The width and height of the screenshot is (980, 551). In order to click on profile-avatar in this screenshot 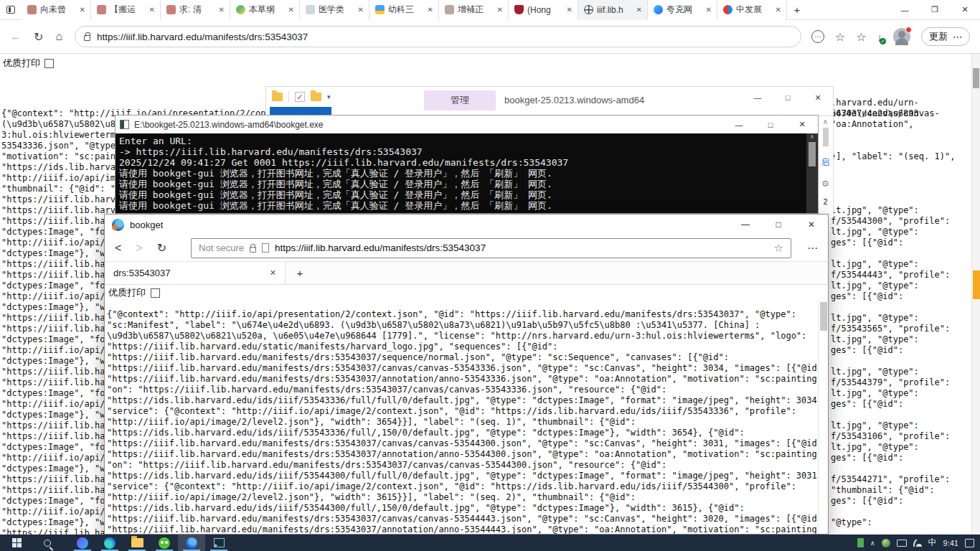, I will do `click(902, 37)`.